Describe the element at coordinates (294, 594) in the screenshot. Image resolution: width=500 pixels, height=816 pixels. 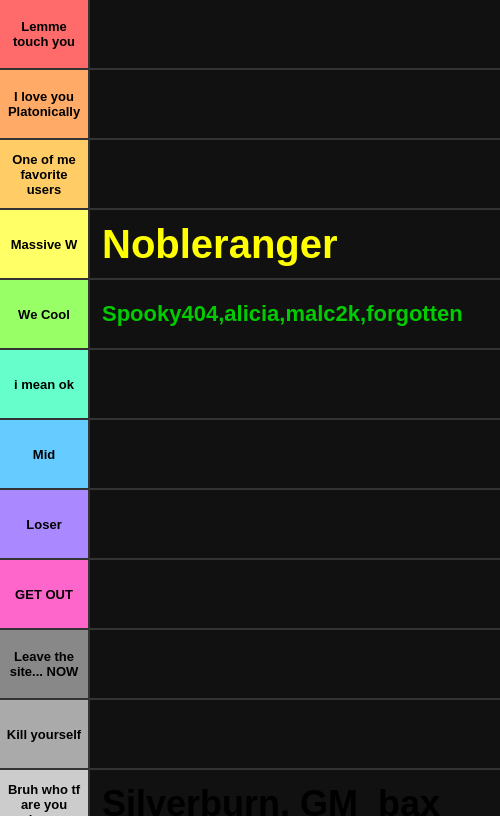
I see `tier-content-get-out` at that location.